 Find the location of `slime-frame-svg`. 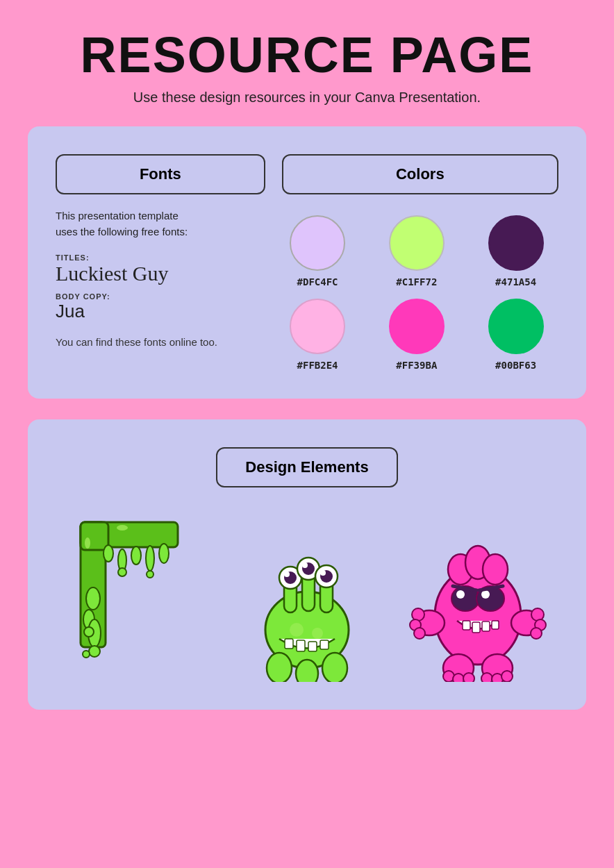

slime-frame-svg is located at coordinates (136, 599).